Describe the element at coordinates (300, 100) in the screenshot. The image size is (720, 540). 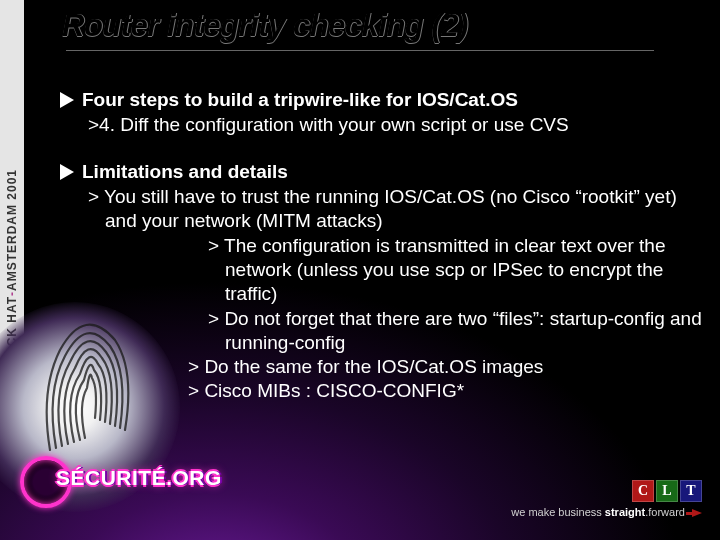
I see `section-1-heading-text: Four steps to build a tripwire-like for …` at that location.